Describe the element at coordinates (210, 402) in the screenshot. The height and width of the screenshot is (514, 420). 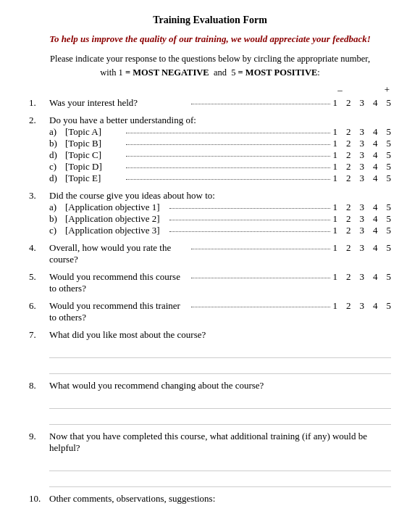
I see `question-8: 8. What would you recommend changing abo…` at that location.